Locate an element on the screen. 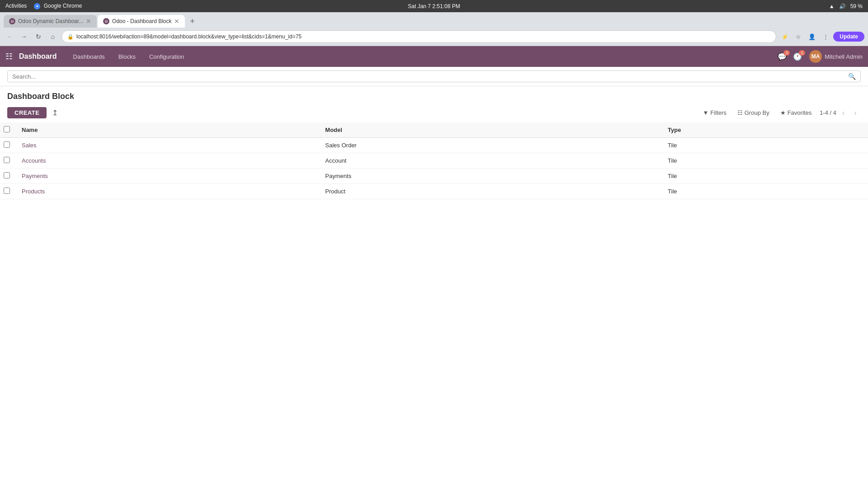 The image size is (868, 488). extensions-button: ⚡ is located at coordinates (785, 37).